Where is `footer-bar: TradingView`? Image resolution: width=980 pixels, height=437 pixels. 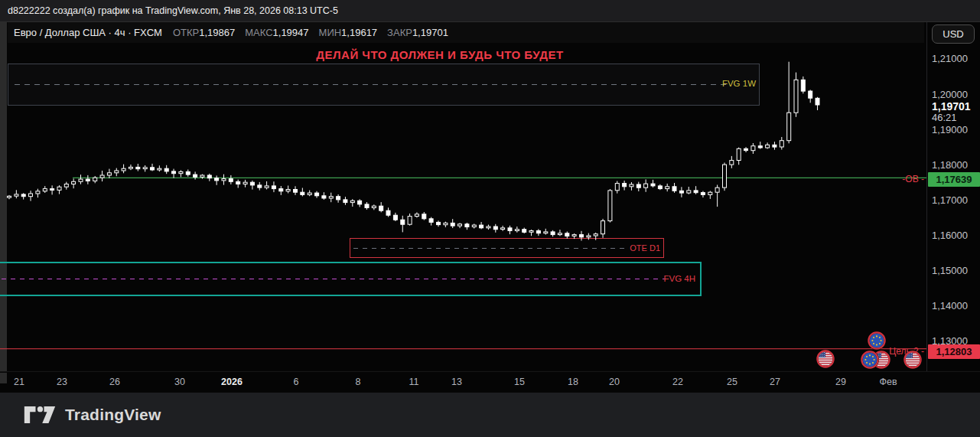 footer-bar: TradingView is located at coordinates (490, 415).